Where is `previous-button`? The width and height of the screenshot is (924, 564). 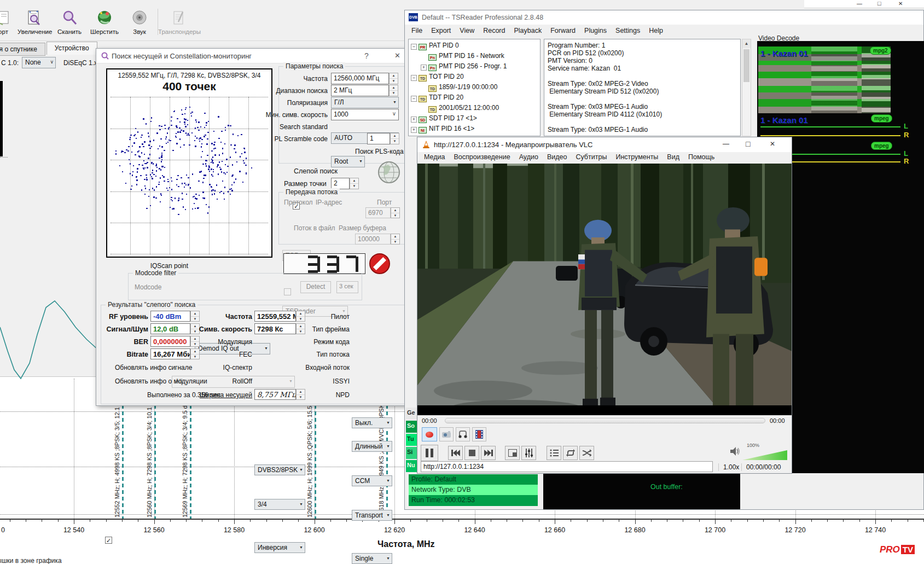 previous-button is located at coordinates (455, 453).